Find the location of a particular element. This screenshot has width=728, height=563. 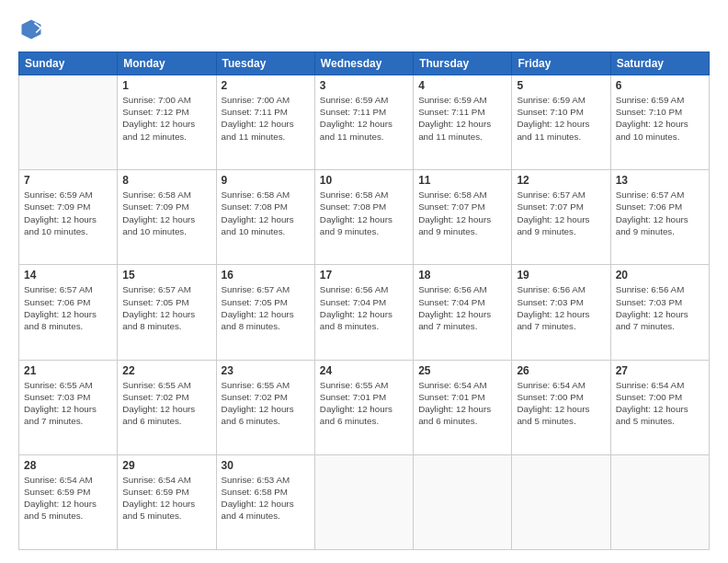

day-number: 28 is located at coordinates (68, 465).